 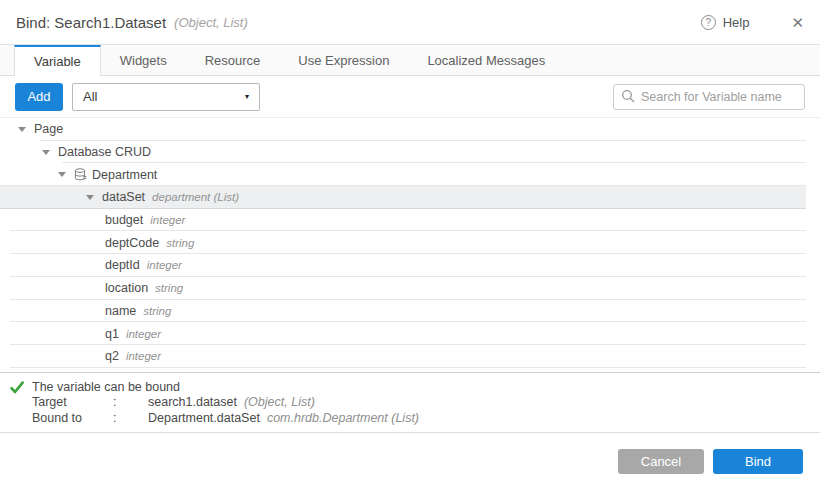 I want to click on tree-row-dataset: dataSetdepartment (List), so click(x=403, y=198).